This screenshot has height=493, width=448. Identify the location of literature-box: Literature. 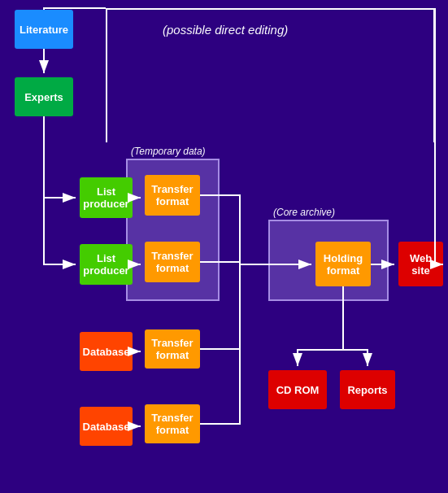
(44, 29).